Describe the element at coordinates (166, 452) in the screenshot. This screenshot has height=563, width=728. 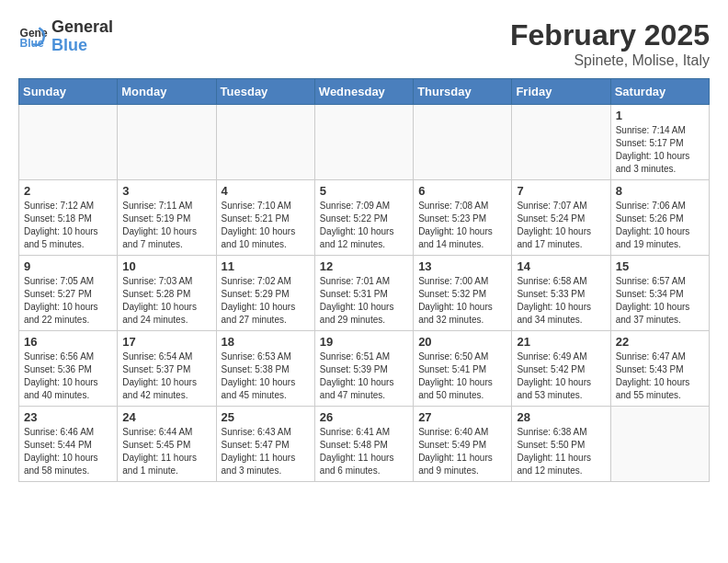
I see `day-info: Sunrise: 6:44 AM Sunset: 5:45 PM Dayligh…` at that location.